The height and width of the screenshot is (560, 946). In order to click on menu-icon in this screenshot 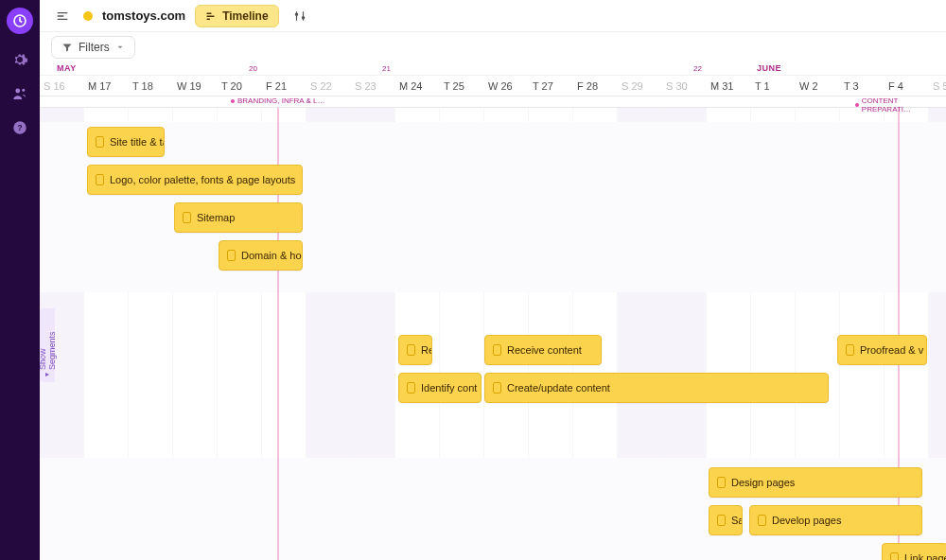, I will do `click(62, 16)`.